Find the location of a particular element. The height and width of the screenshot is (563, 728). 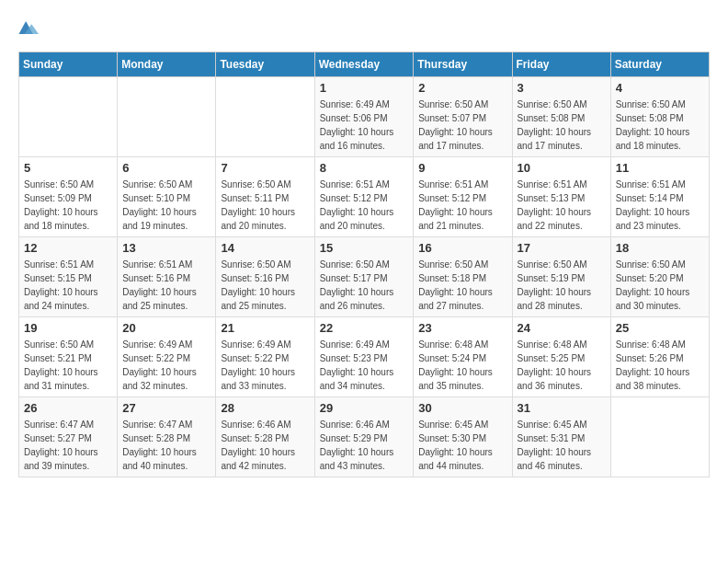

day-detail: Sunrise: 6:47 AM Sunset: 5:27 PM Dayligh… is located at coordinates (68, 445).